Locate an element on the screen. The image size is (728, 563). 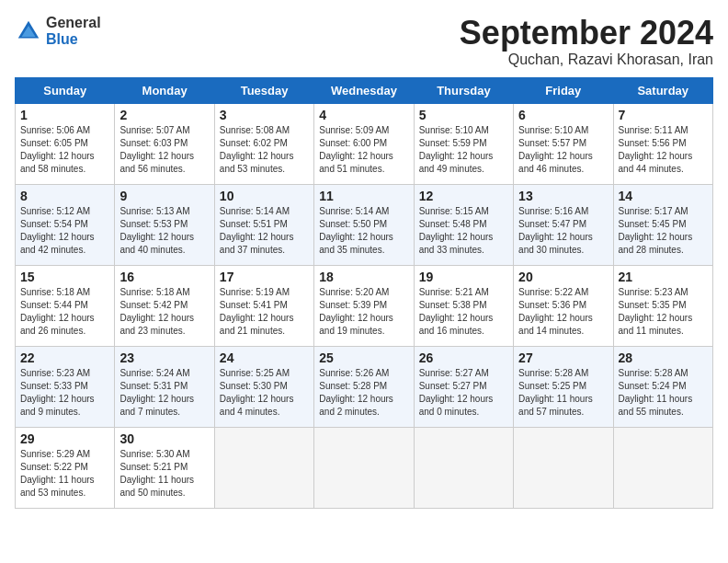
col-header-monday: Monday is located at coordinates (165, 90).